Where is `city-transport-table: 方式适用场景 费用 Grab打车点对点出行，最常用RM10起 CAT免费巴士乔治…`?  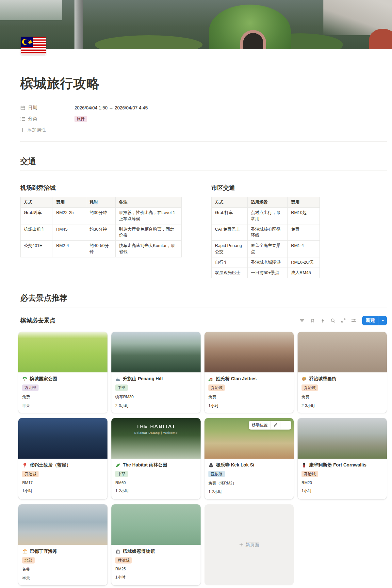 city-transport-table: 方式适用场景 费用 Grab打车点对点出行，最常用RM10起 CAT免费巴士乔治… is located at coordinates (266, 238).